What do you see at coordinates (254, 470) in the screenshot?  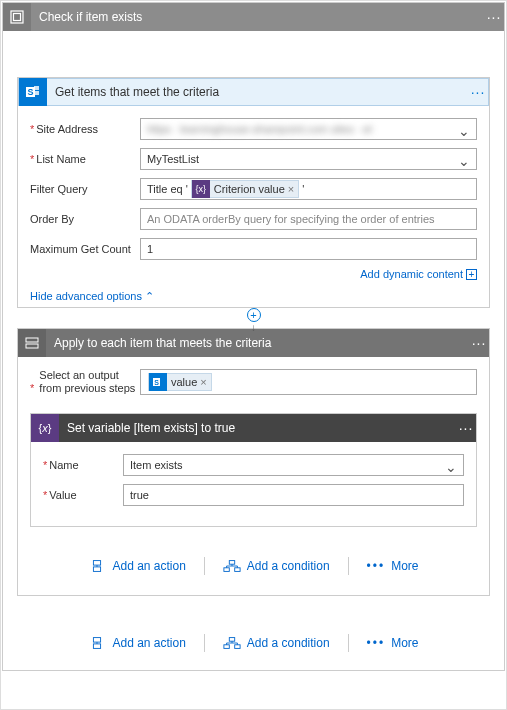 I see `card-set-variable: {x} Set variable [Item exists] to true ·…` at bounding box center [254, 470].